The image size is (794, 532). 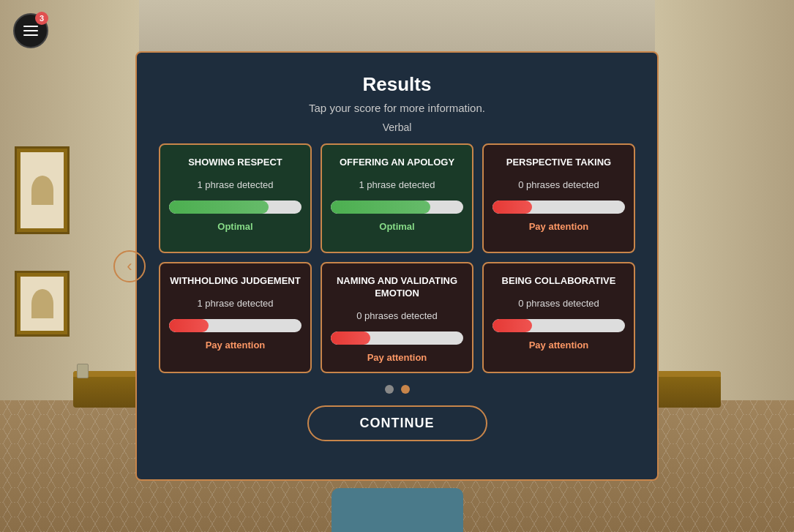 I want to click on continue-button: CONTINUE, so click(x=397, y=423).